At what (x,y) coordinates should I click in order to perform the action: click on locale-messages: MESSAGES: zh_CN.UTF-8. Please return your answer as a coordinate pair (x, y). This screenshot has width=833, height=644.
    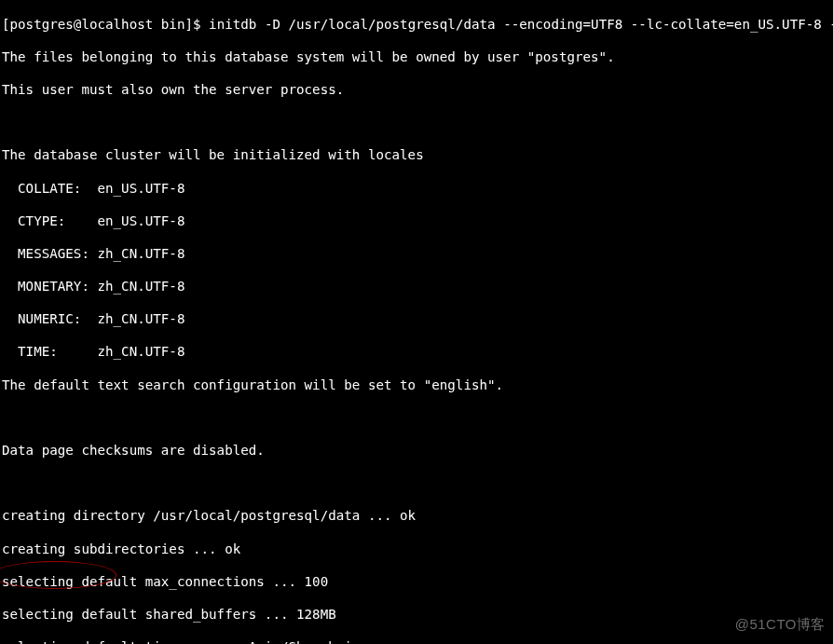
    Looking at the image, I should click on (416, 254).